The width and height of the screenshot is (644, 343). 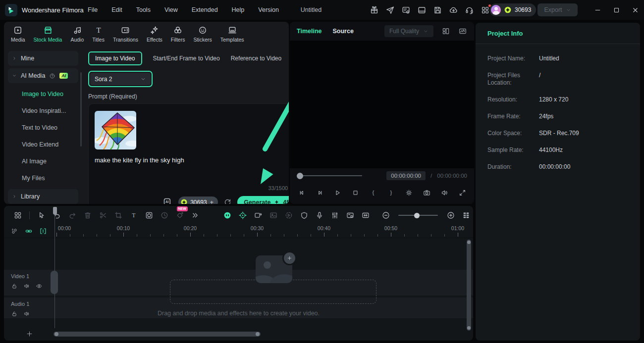 I want to click on menu-view: View, so click(x=171, y=10).